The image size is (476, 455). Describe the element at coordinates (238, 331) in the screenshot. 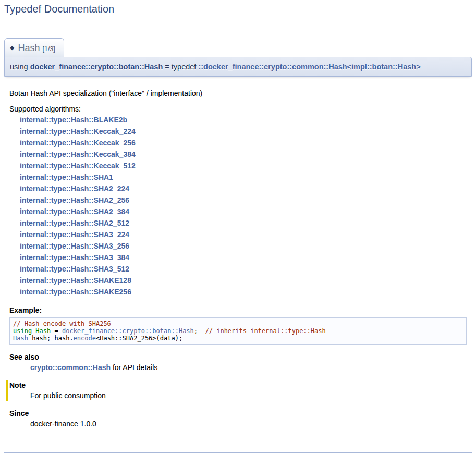

I see `code-line: using Hash = docker_finance::crypto::bot…` at that location.